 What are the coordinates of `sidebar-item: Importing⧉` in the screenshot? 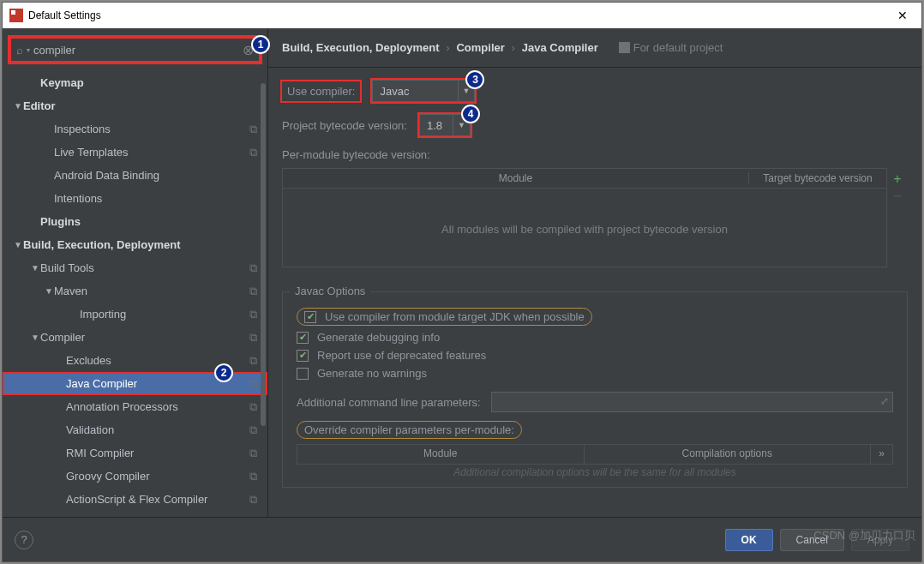 It's located at (135, 314).